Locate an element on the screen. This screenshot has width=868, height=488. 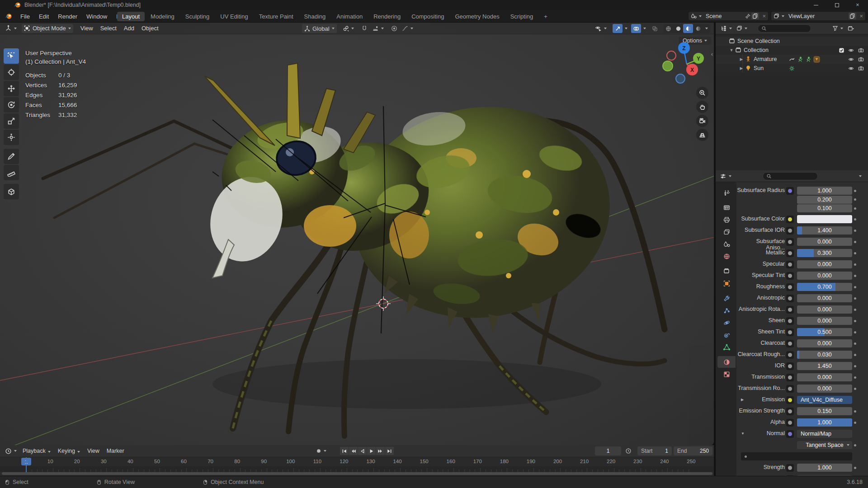
new-viewlayer-button is located at coordinates (853, 16).